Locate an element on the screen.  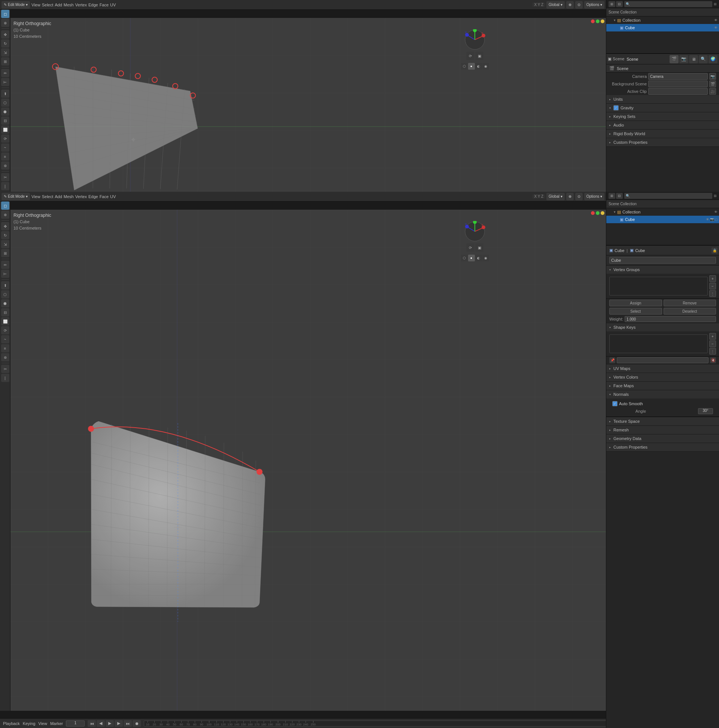
poly-build-btn: ⬜ is located at coordinates (5, 130).